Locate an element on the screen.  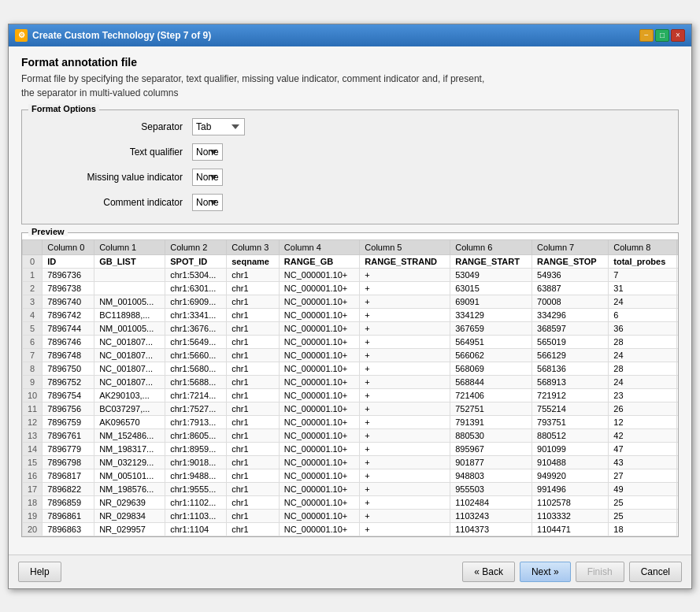
row-number: 12 is located at coordinates (33, 422).